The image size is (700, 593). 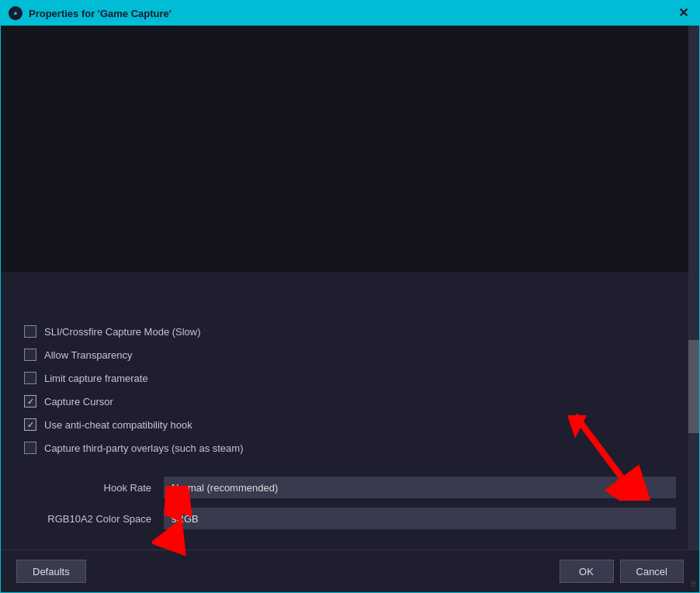 I want to click on hookrate-label: Hook Rate, so click(x=94, y=487).